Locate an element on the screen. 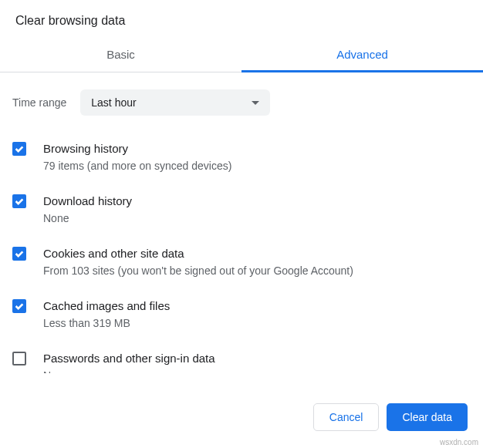  list-item: Cached images and files Less than 319 MB is located at coordinates (243, 315).